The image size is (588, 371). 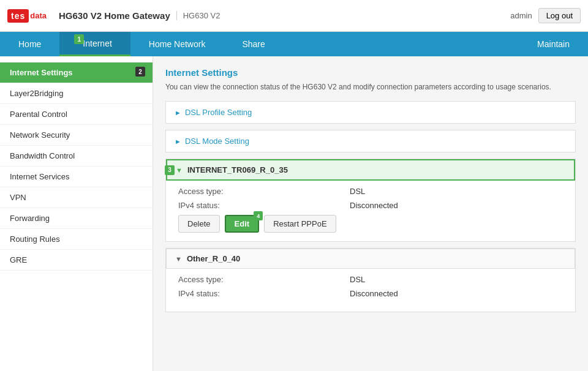 What do you see at coordinates (76, 156) in the screenshot?
I see `sidebar-item-bandwidth-control: Bandwidth Control` at bounding box center [76, 156].